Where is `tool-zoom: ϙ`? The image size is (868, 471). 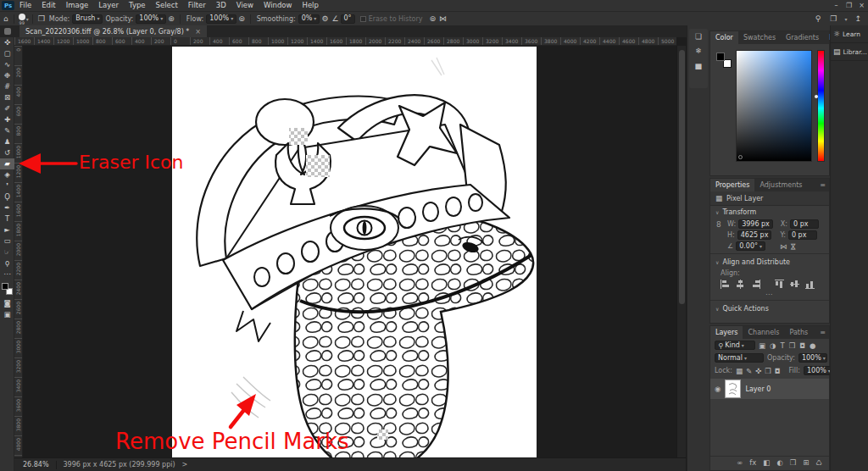
tool-zoom: ϙ is located at coordinates (7, 263).